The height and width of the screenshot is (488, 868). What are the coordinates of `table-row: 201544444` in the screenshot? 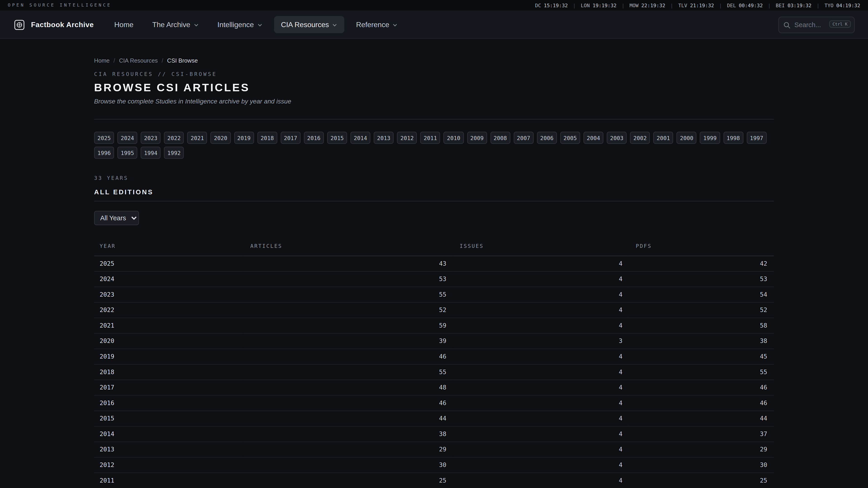 It's located at (434, 419).